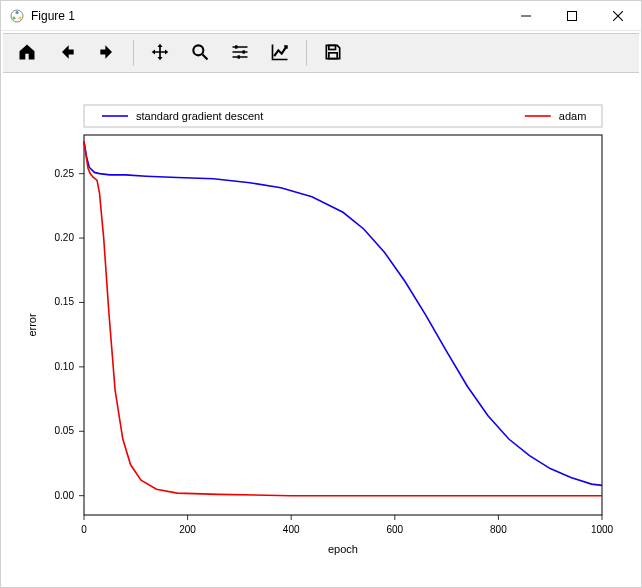  What do you see at coordinates (280, 53) in the screenshot?
I see `edit-params-button` at bounding box center [280, 53].